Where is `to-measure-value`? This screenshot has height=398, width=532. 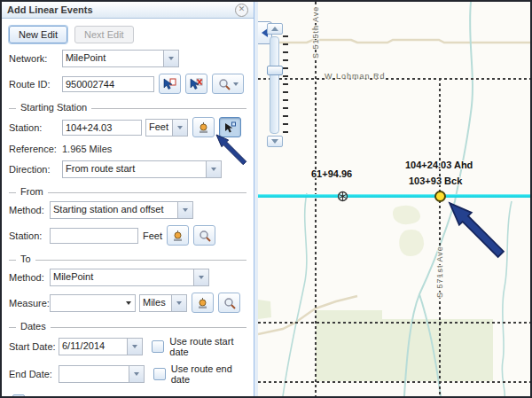
to-measure-value is located at coordinates (89, 303).